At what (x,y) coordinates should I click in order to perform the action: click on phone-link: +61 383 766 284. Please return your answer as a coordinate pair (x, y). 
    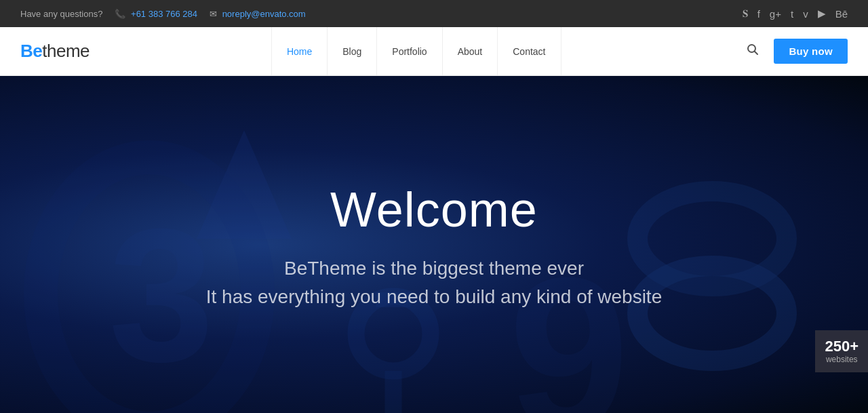
    Looking at the image, I should click on (164, 14).